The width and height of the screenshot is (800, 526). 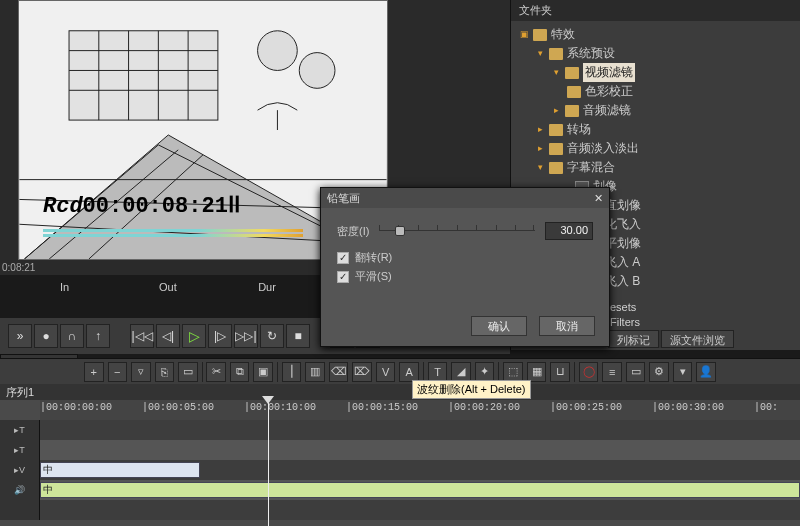 What do you see at coordinates (656, 10) in the screenshot?
I see `panel-title: 文件夹` at bounding box center [656, 10].